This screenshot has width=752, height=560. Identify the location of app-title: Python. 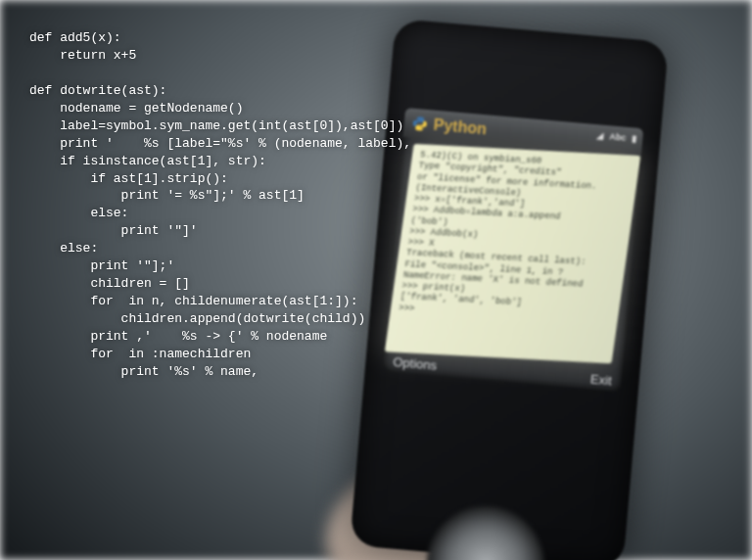
(460, 127).